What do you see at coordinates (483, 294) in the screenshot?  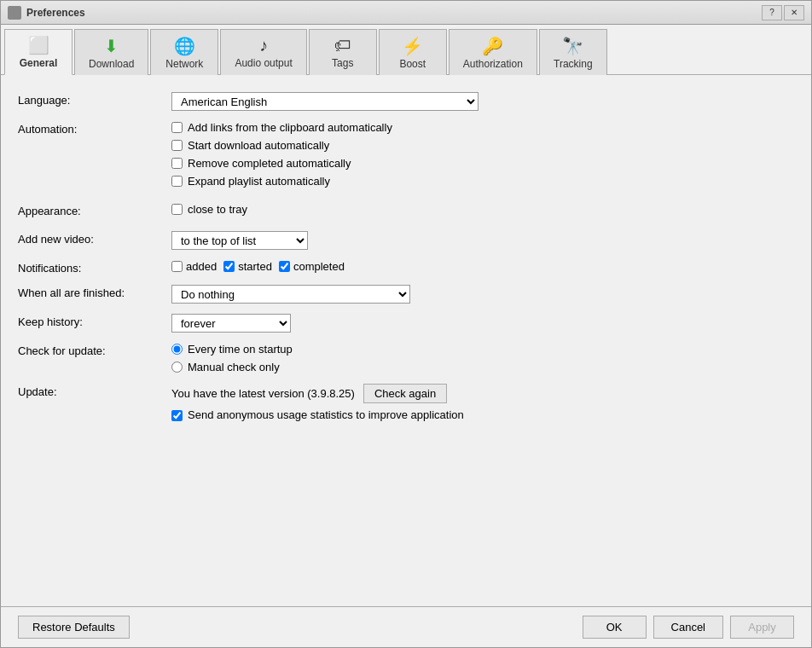 I see `when-finished-control: Do nothing` at bounding box center [483, 294].